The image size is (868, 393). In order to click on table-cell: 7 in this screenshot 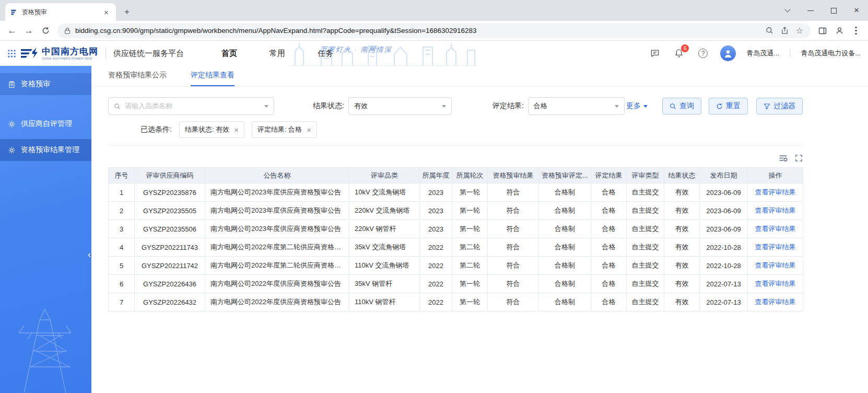, I will do `click(122, 302)`.